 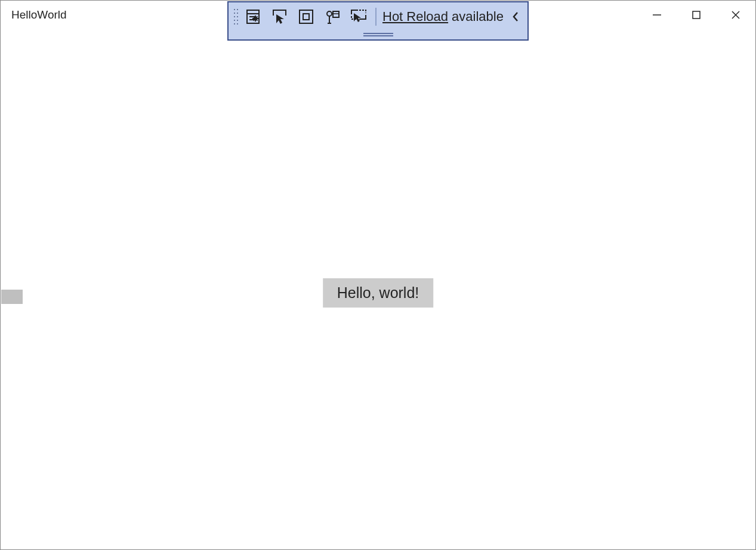 I want to click on side-artifact, so click(x=12, y=297).